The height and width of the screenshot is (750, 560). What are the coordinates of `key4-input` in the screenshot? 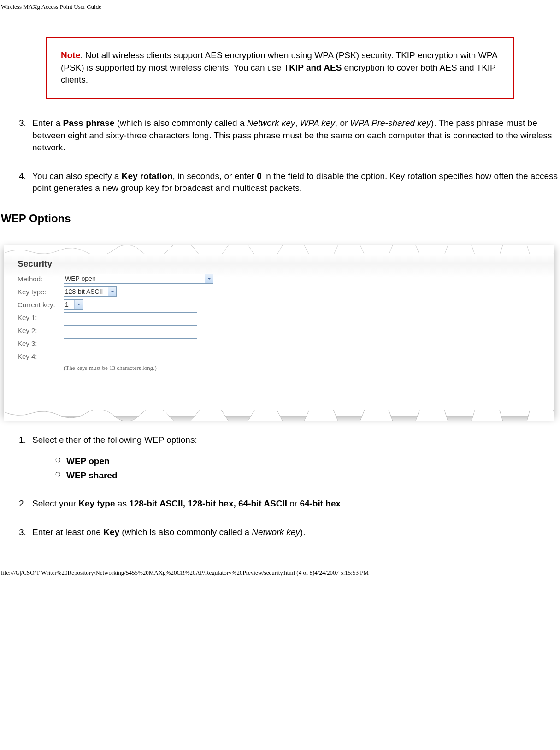 It's located at (130, 356).